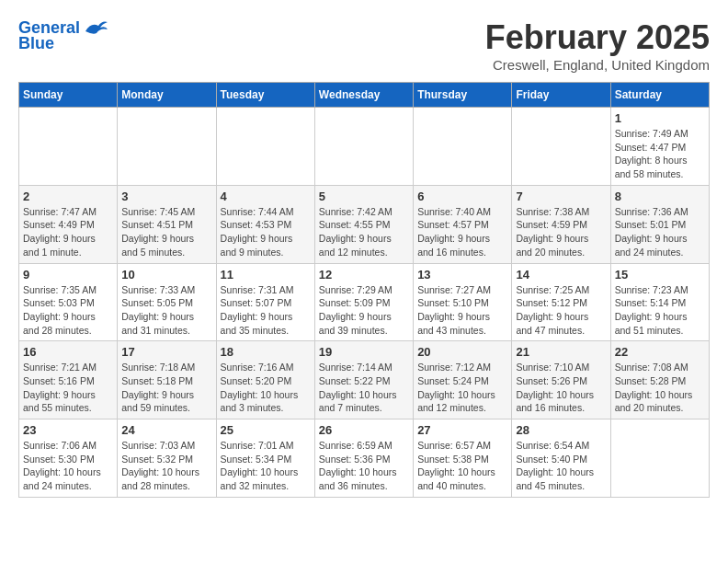 This screenshot has width=728, height=563. I want to click on day-info: Sunrise: 7:33 AM Sunset: 5:05 PM Dayligh…, so click(166, 311).